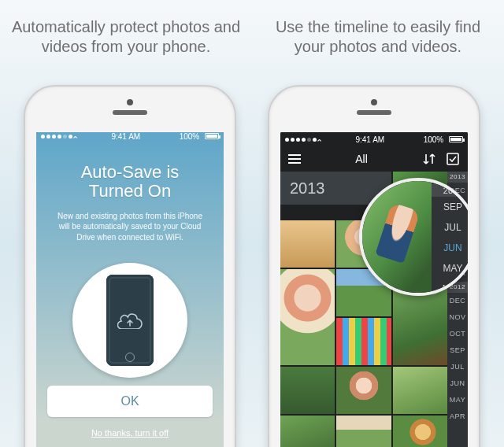 Image resolution: width=504 pixels, height=447 pixels. I want to click on mag-month: JUN, so click(450, 248).